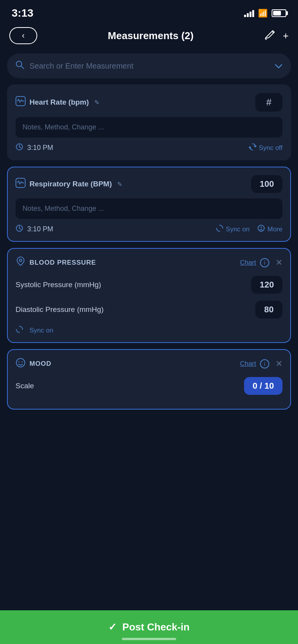 Image resolution: width=298 pixels, height=644 pixels. What do you see at coordinates (270, 36) in the screenshot?
I see `edit-icon-button` at bounding box center [270, 36].